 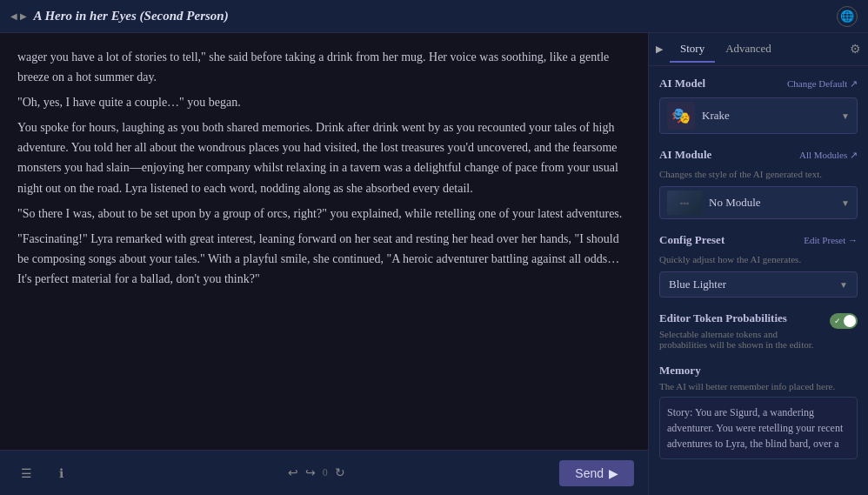 What do you see at coordinates (758, 331) in the screenshot?
I see `token-prob-section: Editor Token Probabilities Selectable al…` at bounding box center [758, 331].